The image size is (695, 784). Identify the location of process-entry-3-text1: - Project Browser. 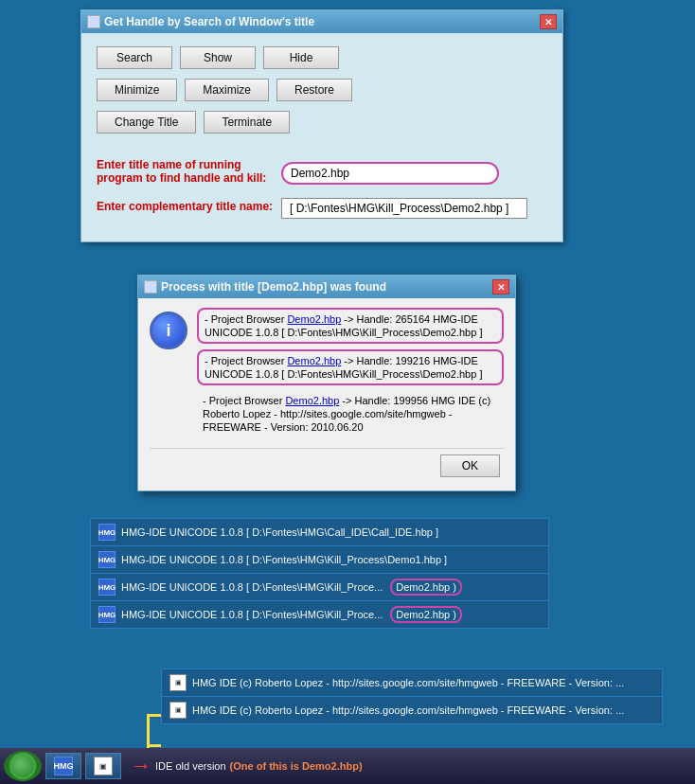
(244, 401).